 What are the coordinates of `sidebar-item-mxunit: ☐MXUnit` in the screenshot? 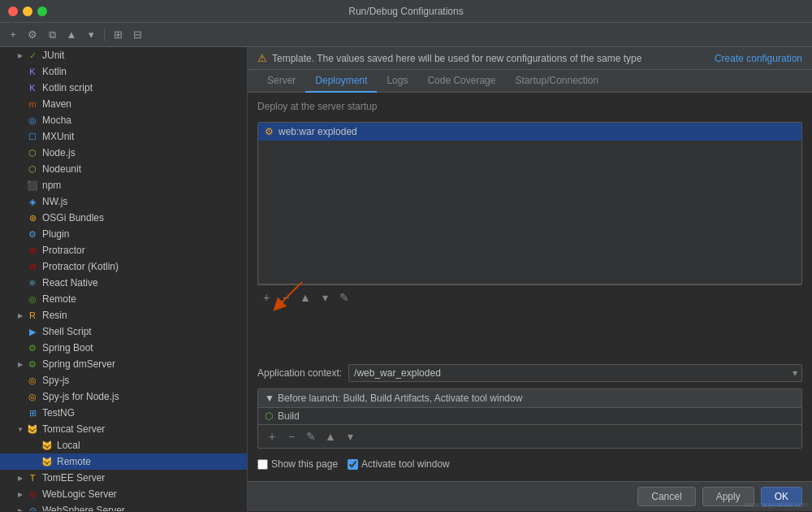 It's located at (123, 137).